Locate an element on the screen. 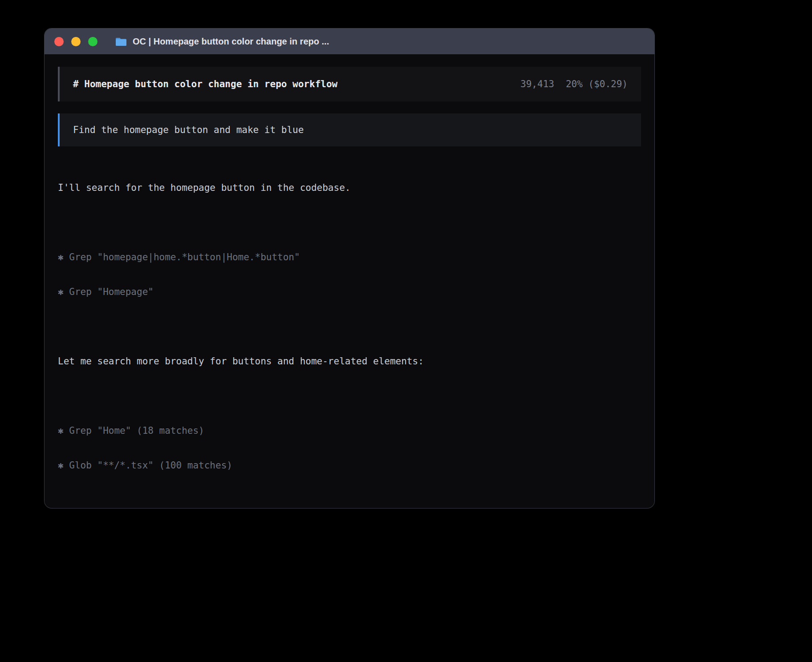 The height and width of the screenshot is (662, 812). tool-call-grep: ✱ Grep "Homepage" is located at coordinates (349, 292).